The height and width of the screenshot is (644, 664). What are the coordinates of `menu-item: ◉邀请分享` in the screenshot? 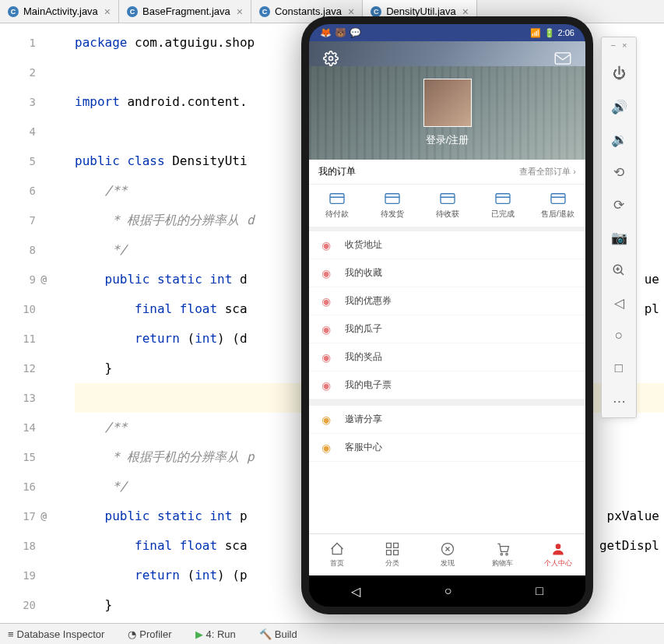 It's located at (447, 420).